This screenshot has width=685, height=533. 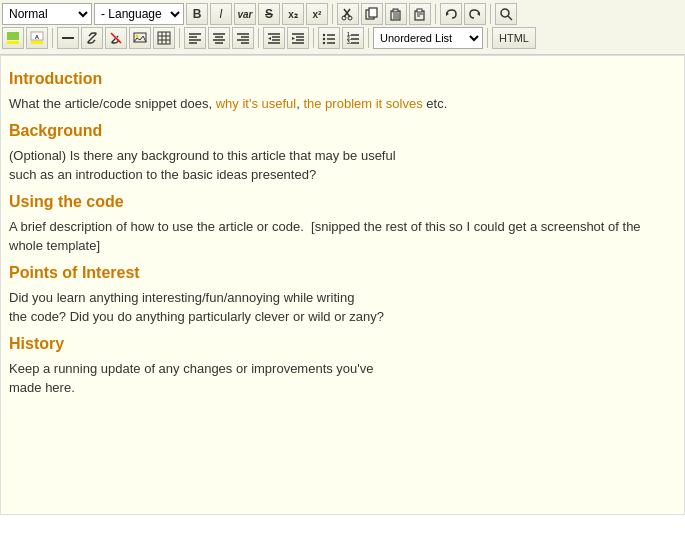 What do you see at coordinates (164, 38) in the screenshot?
I see `table-button` at bounding box center [164, 38].